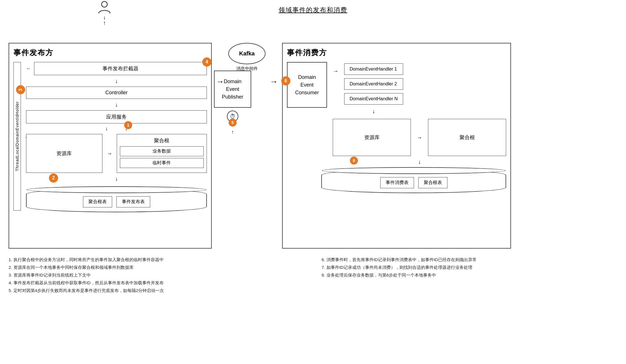  What do you see at coordinates (397, 137) in the screenshot?
I see `consumer-repo-agg: 资源库 → 聚合根` at bounding box center [397, 137].